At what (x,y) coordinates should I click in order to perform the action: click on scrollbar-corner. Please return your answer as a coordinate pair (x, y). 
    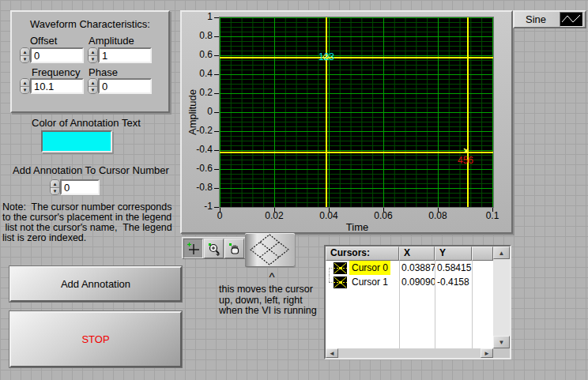
    Looking at the image, I should click on (501, 353).